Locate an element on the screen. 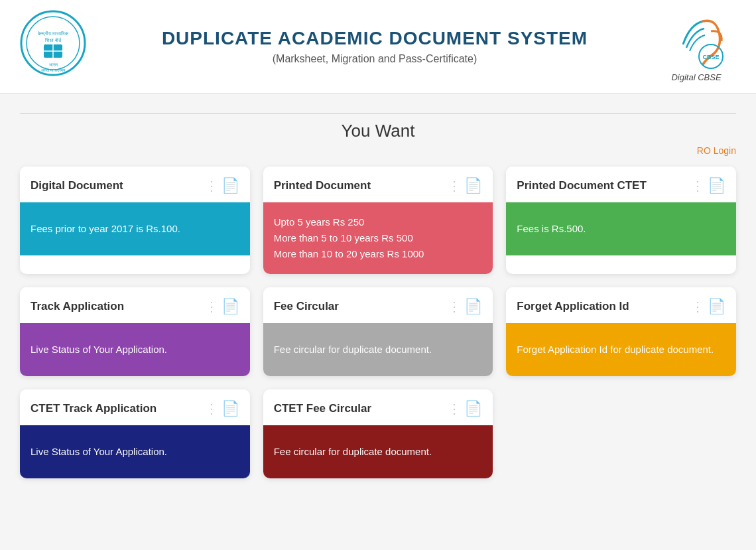 This screenshot has width=756, height=550. svg-text: CBSE is located at coordinates (711, 57).